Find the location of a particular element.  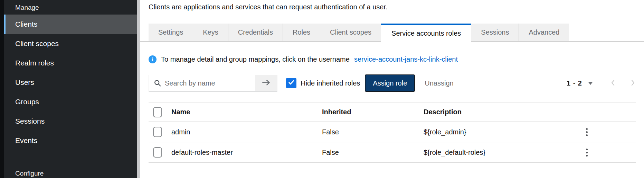

table-header-row: Name Inherited Description is located at coordinates (392, 112).